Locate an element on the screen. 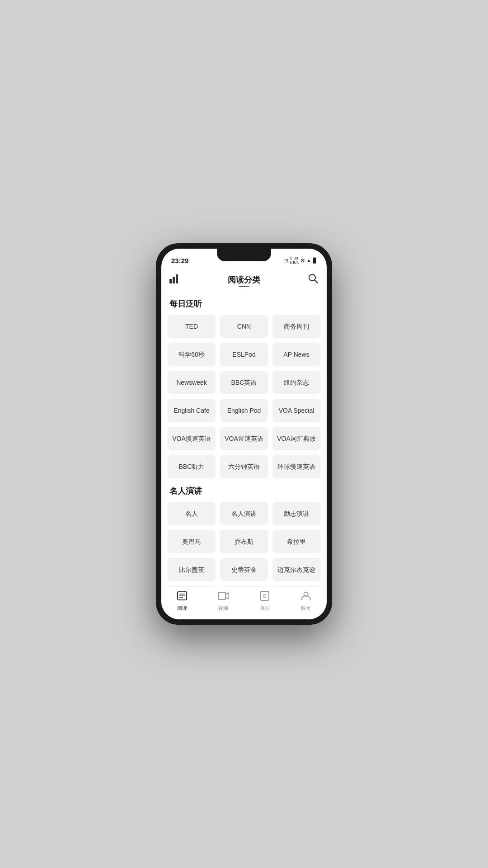 This screenshot has height=868, width=488. list-item: VOA Special is located at coordinates (296, 410).